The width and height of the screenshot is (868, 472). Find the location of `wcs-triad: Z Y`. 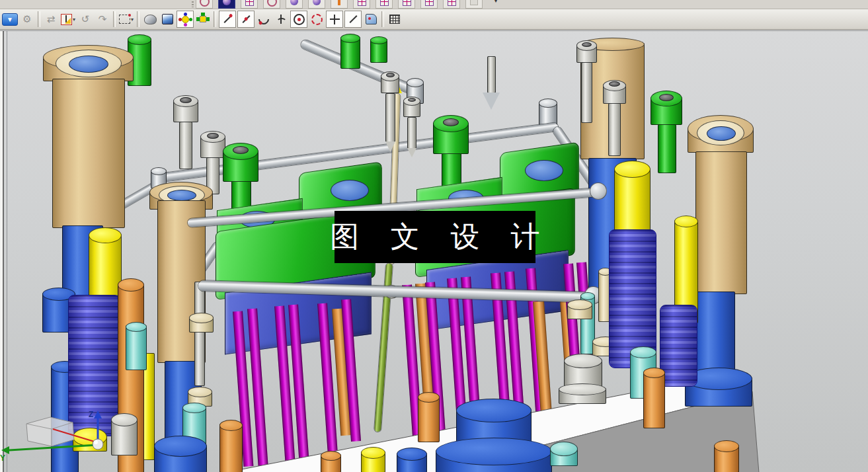

wcs-triad: Z Y is located at coordinates (56, 440).